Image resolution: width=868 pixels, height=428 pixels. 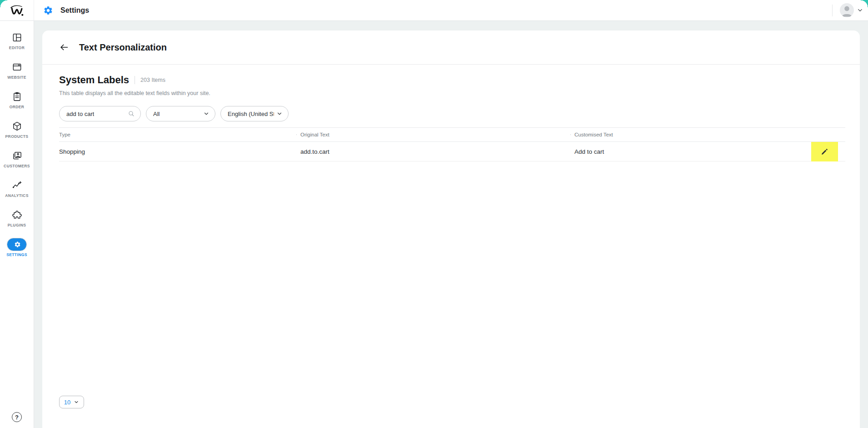 I want to click on w-logo-icon, so click(x=17, y=10).